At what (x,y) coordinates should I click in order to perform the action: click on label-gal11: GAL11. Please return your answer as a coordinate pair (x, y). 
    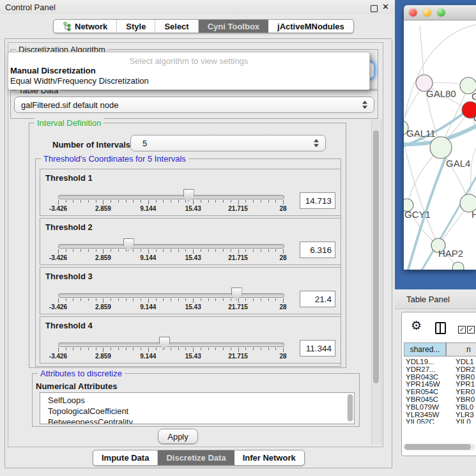
    Looking at the image, I should click on (421, 133).